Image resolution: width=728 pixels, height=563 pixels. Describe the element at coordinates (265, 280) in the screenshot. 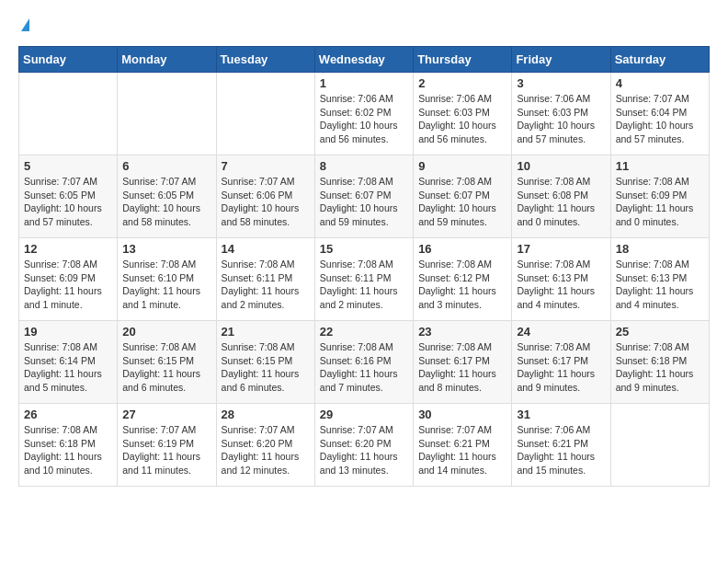

I see `calendar-cell: 14Sunrise: 7:08 AM Sunset: 6:11 PM Dayli…` at that location.